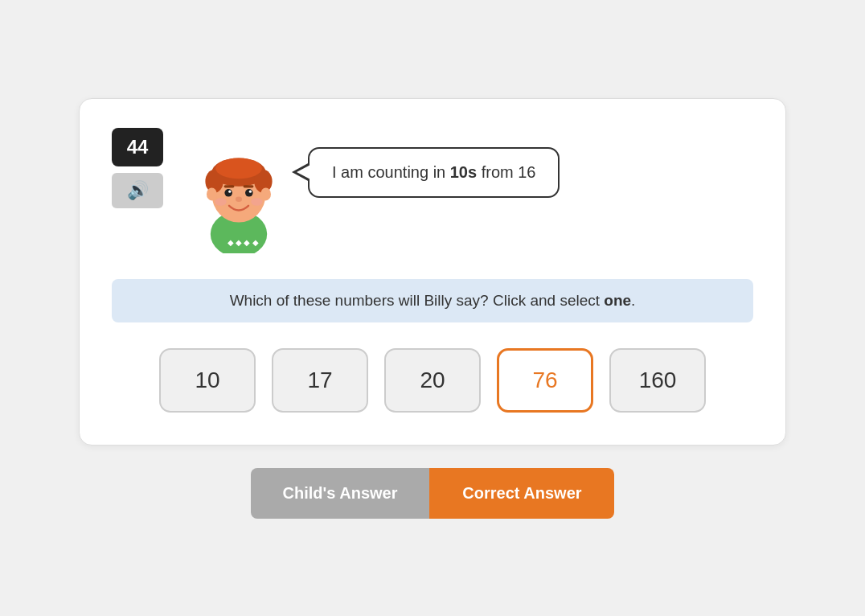 This screenshot has width=865, height=616. Describe the element at coordinates (371, 189) in the screenshot. I see `avatar-area: ◆◆◆◆ I am counting in 10s from 16` at that location.